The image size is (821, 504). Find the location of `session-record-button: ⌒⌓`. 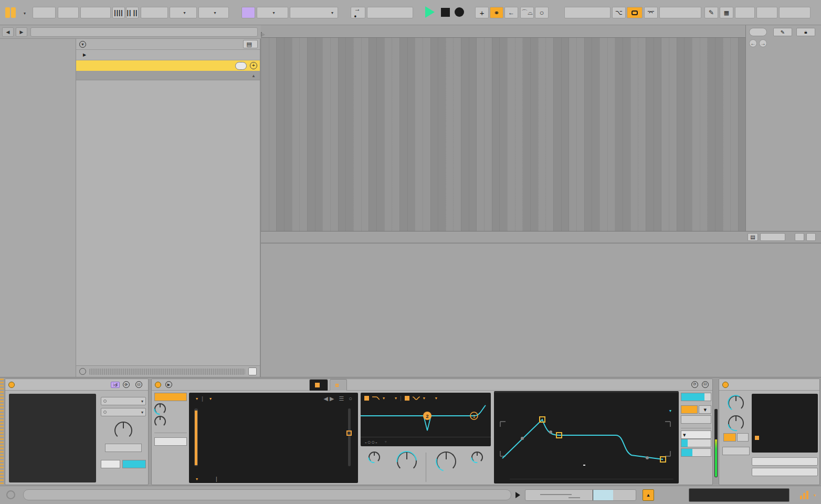

session-record-button: ⌒⌓ is located at coordinates (527, 13).